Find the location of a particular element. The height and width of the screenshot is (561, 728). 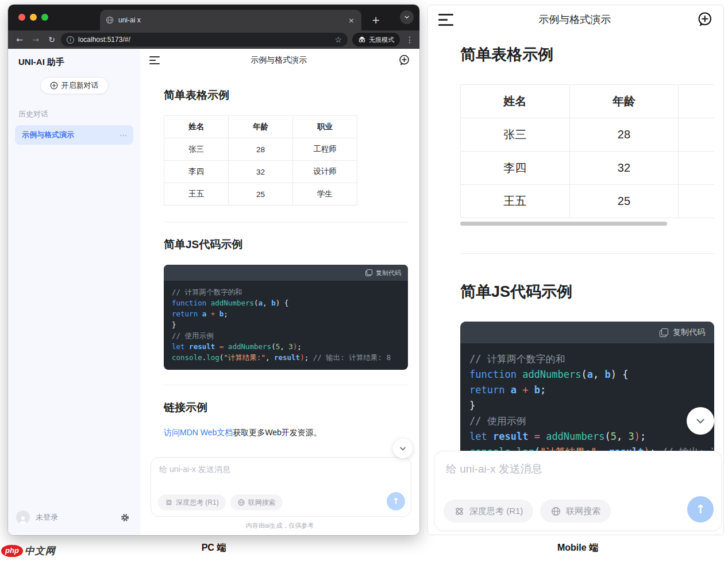

sidebar-footer: 未登录 is located at coordinates (74, 520).